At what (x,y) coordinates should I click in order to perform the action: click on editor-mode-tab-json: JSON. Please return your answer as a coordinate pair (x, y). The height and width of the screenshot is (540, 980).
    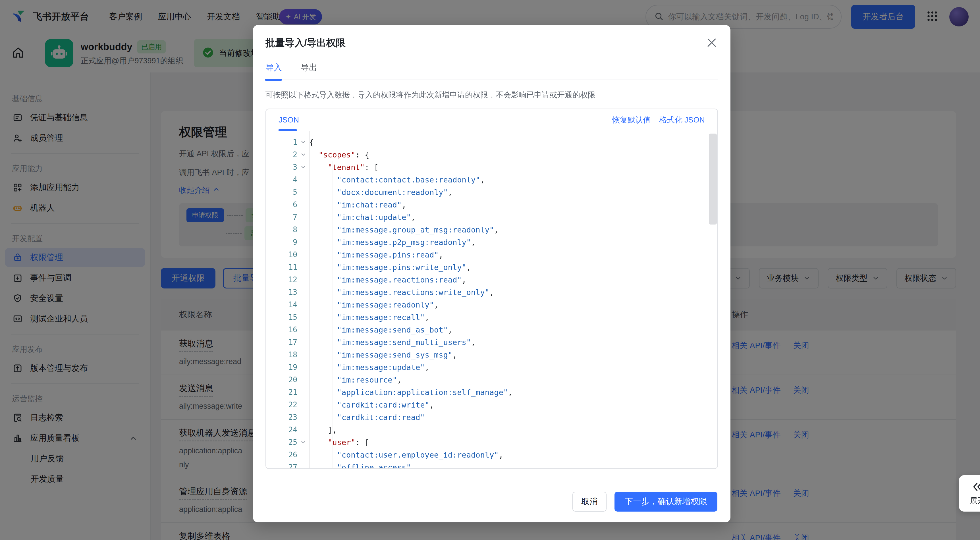
    Looking at the image, I should click on (289, 120).